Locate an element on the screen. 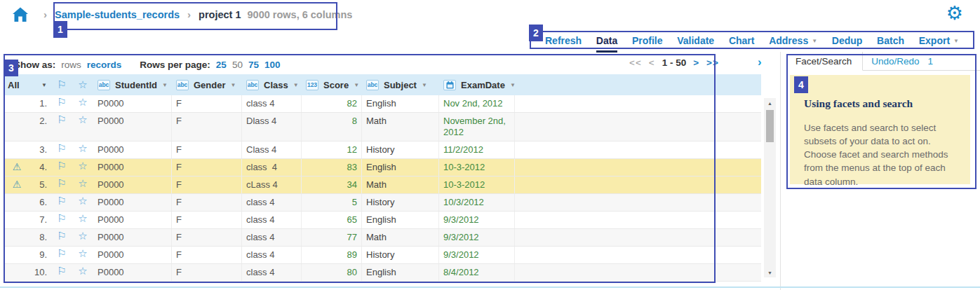 The image size is (980, 290). cell-score: 8 is located at coordinates (332, 127).